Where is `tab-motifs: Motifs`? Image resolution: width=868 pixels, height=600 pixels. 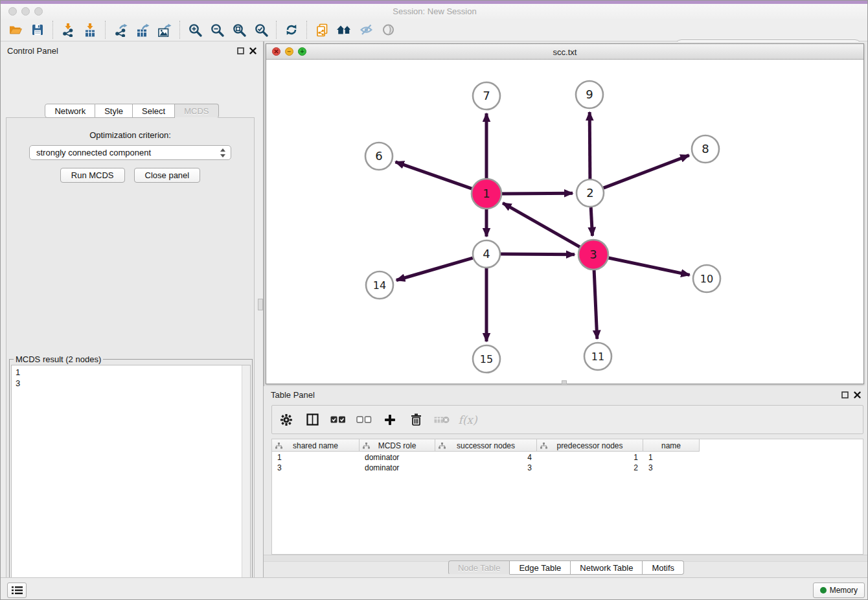 tab-motifs: Motifs is located at coordinates (663, 568).